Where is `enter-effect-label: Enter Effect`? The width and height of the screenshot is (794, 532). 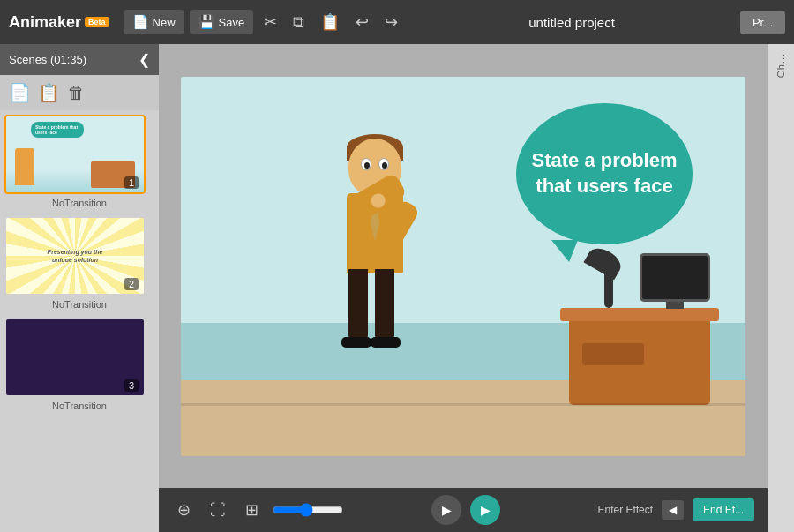 enter-effect-label: Enter Effect is located at coordinates (625, 510).